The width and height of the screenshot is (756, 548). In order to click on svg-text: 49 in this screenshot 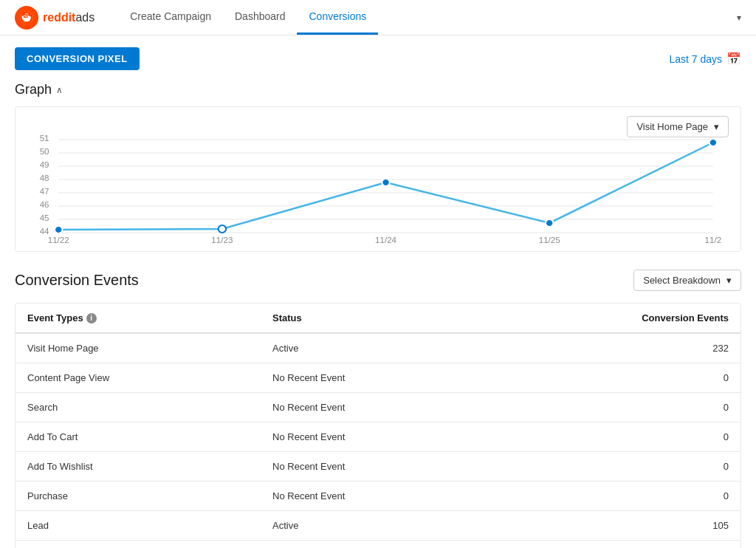, I will do `click(44, 165)`.